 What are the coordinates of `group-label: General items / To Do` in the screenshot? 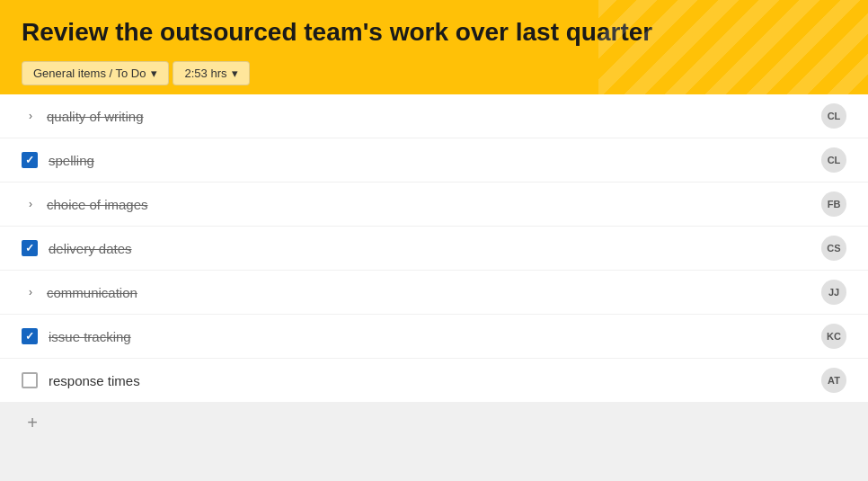 It's located at (90, 74).